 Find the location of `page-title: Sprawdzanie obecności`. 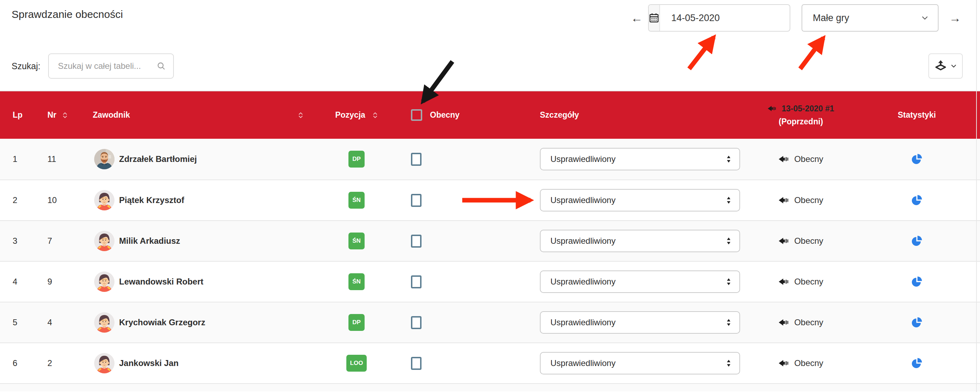

page-title: Sprawdzanie obecności is located at coordinates (67, 14).